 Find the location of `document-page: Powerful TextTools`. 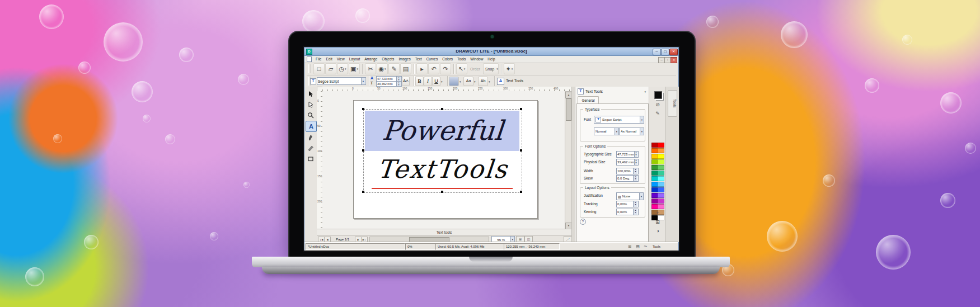

document-page: Powerful TextTools is located at coordinates (446, 159).